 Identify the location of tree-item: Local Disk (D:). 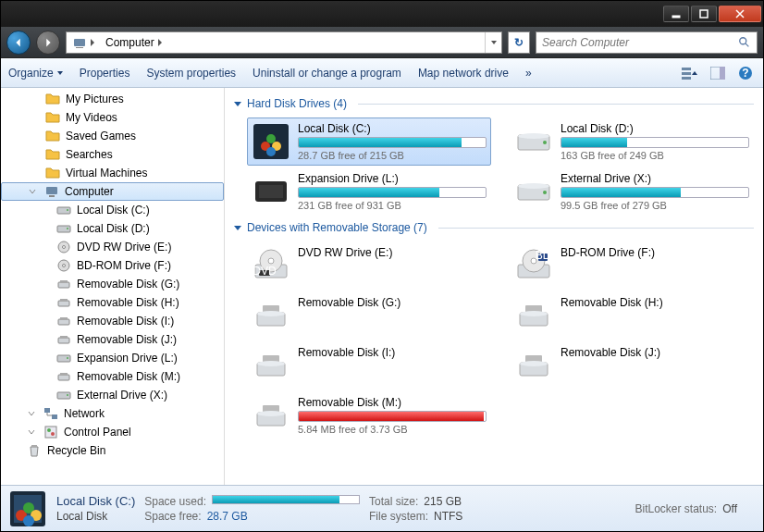
(113, 229).